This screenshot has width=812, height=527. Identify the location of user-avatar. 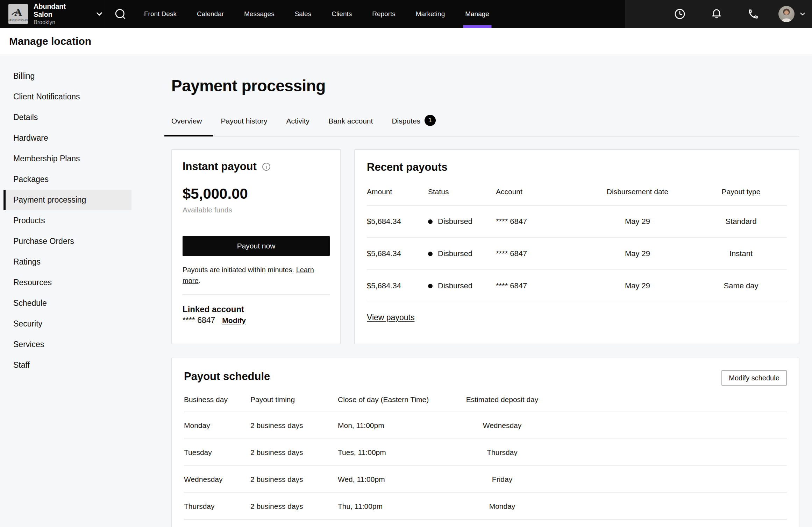
(786, 14).